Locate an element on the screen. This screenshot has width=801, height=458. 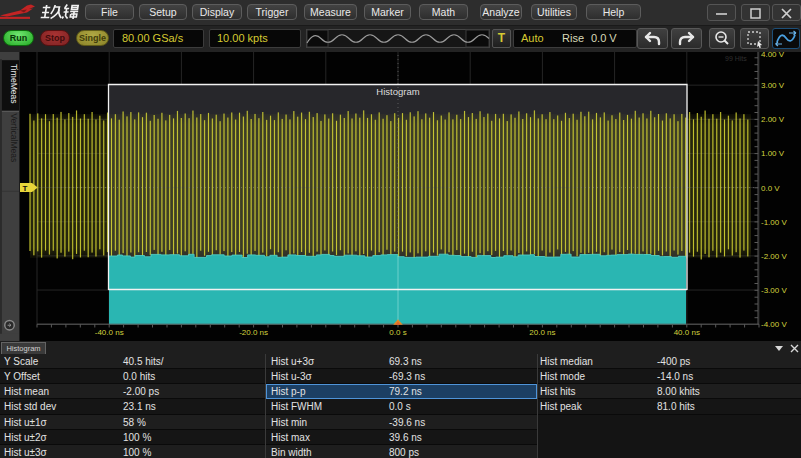
svg-text: 99 Hits is located at coordinates (736, 58).